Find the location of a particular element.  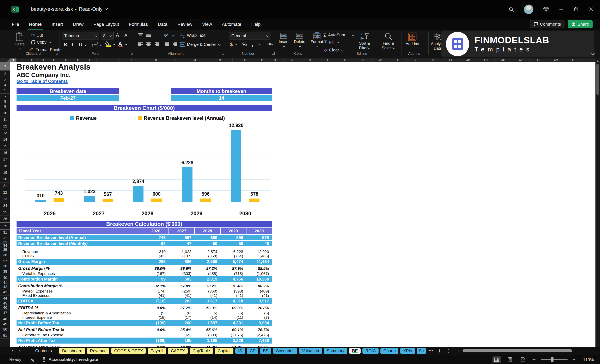

search-icon is located at coordinates (511, 9).